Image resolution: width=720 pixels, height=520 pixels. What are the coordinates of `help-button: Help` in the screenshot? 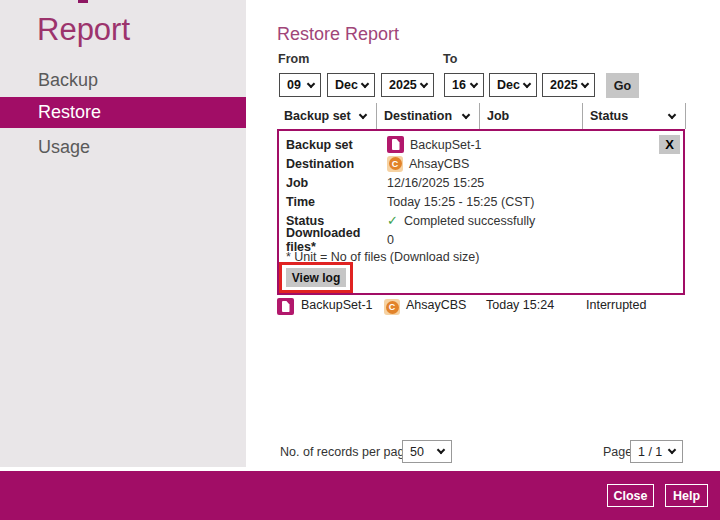 It's located at (686, 496).